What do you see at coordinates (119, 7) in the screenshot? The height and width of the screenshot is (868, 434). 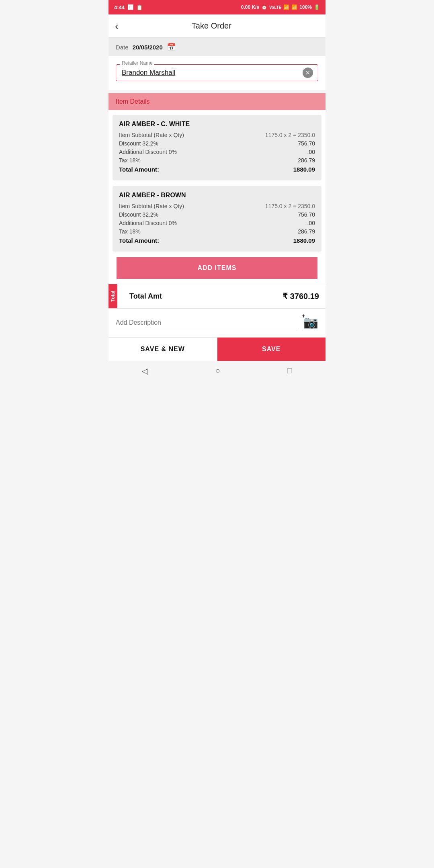 I see `status-time: 4:44` at bounding box center [119, 7].